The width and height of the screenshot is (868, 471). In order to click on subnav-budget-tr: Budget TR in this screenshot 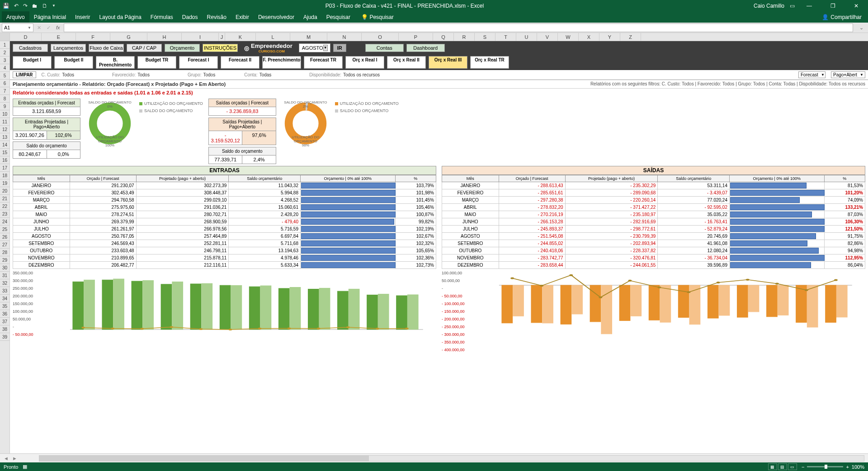, I will do `click(157, 62)`.